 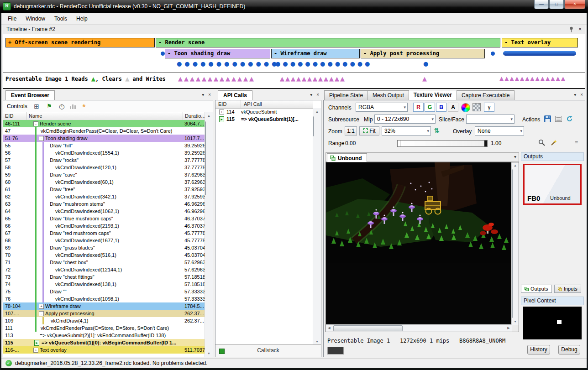 I want to click on event-row: 65Draw "blue mushroom caps"46.37037, so click(x=104, y=219).